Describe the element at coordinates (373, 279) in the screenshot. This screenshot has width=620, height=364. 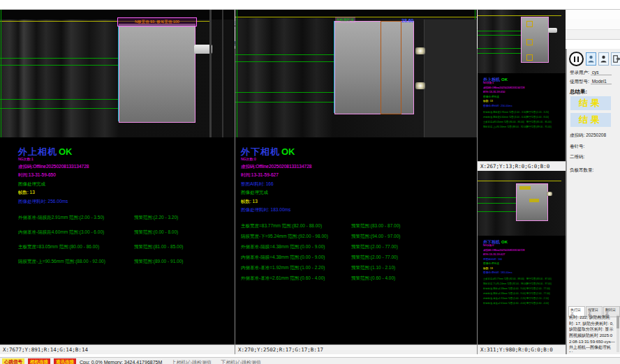
I see `measurement-warn-range: 预警范围:(0.60 - 4.00)` at that location.